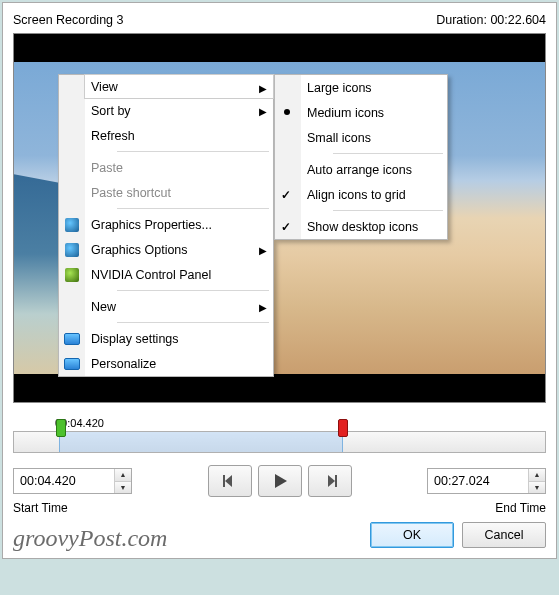  I want to click on submenu-large-icons: Large icons, so click(374, 88).